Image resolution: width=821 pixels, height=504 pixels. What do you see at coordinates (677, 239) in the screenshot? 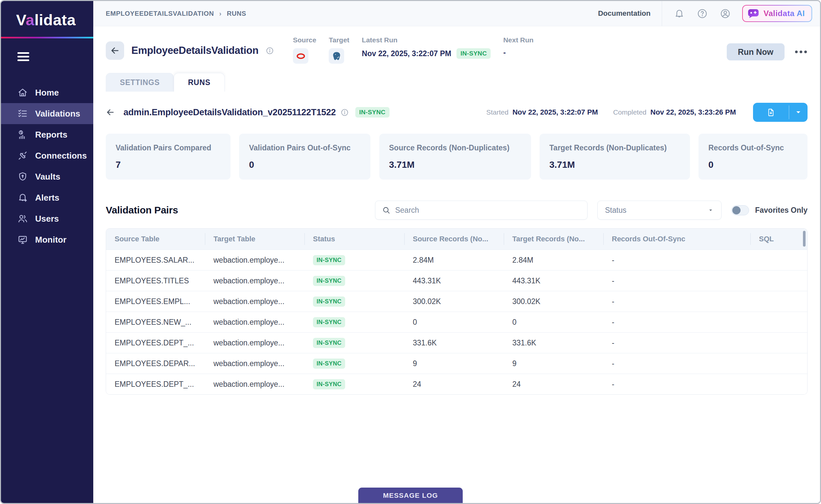
I see `column-header: Records Out-Of-Sync` at bounding box center [677, 239].